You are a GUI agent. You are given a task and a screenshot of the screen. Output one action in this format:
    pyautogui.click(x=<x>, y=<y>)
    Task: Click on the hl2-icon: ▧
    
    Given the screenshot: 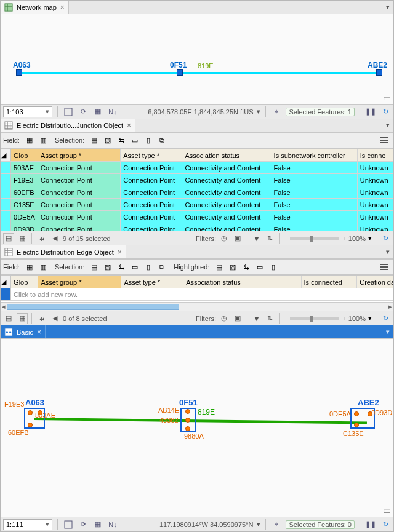 What is the action you would take?
    pyautogui.click(x=233, y=267)
    